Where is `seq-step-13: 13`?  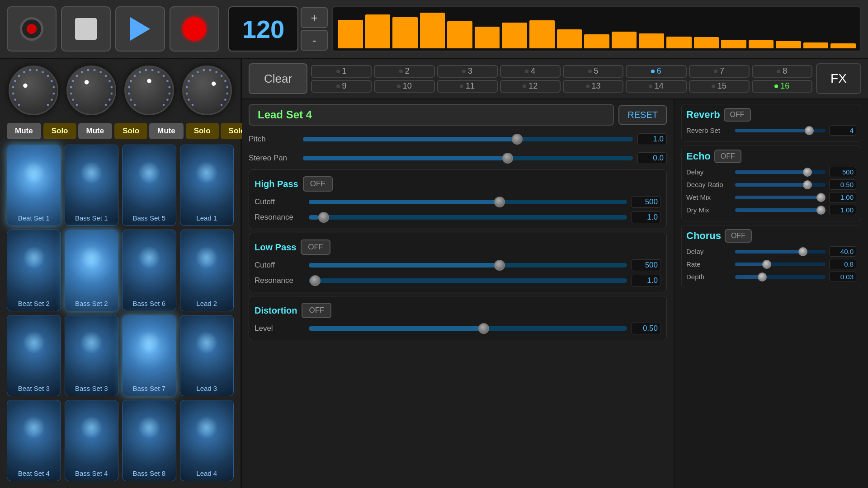 seq-step-13: 13 is located at coordinates (593, 86).